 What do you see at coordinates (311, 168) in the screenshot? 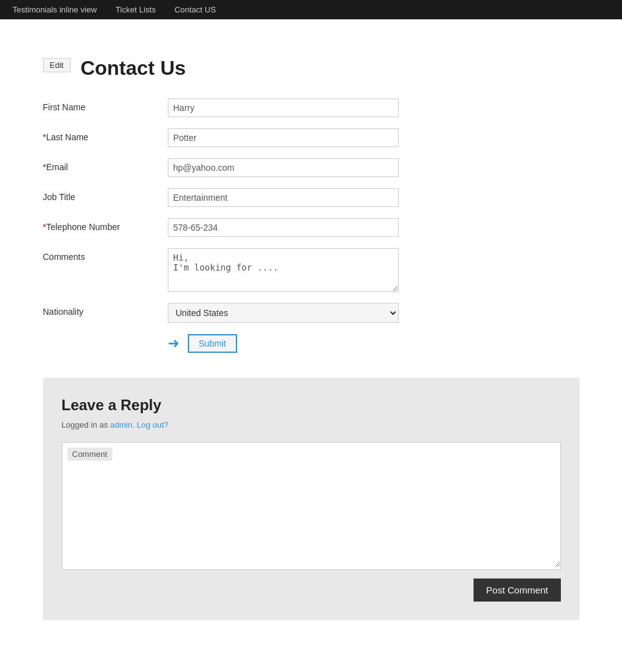
I see `email-row: *Email` at bounding box center [311, 168].